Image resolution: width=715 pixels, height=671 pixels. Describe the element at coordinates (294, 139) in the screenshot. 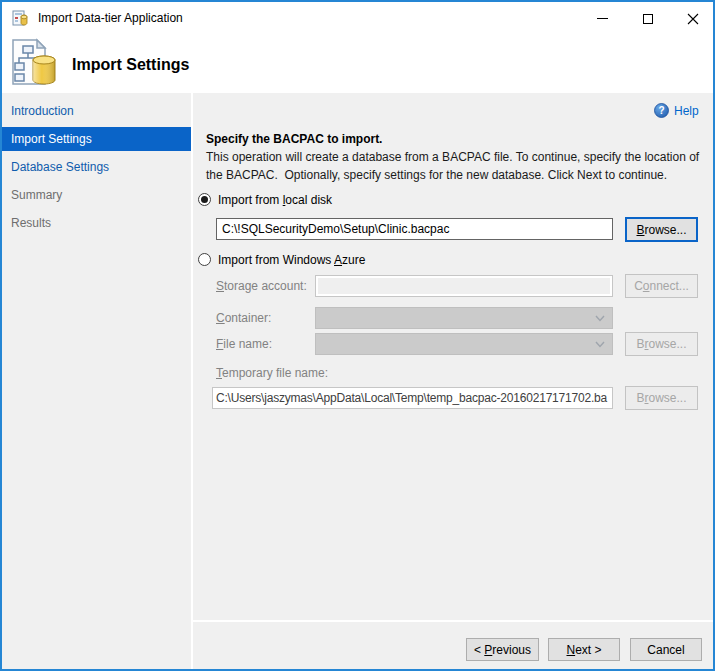

I see `section-heading: Specify the BACPAC to import.` at that location.